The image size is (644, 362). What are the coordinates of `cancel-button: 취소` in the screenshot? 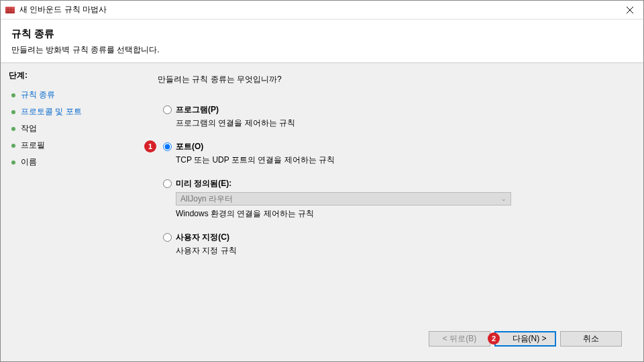 It's located at (591, 338).